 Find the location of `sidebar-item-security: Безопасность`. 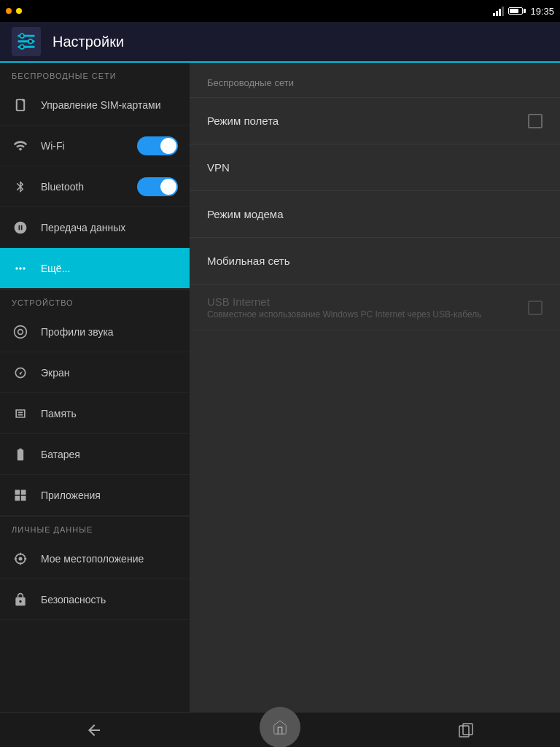

sidebar-item-security: Безопасность is located at coordinates (95, 600).